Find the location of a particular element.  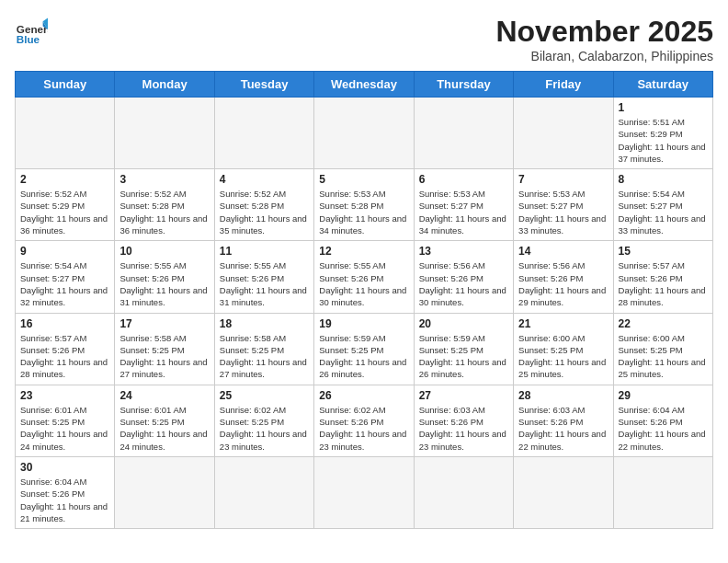

logo-icon: General Blue is located at coordinates (31, 31).